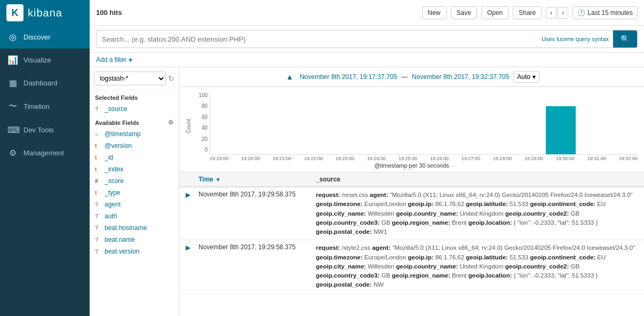 This screenshot has height=316, width=644. Describe the element at coordinates (537, 266) in the screenshot. I see `source-key: geoip.country_code2:` at that location.